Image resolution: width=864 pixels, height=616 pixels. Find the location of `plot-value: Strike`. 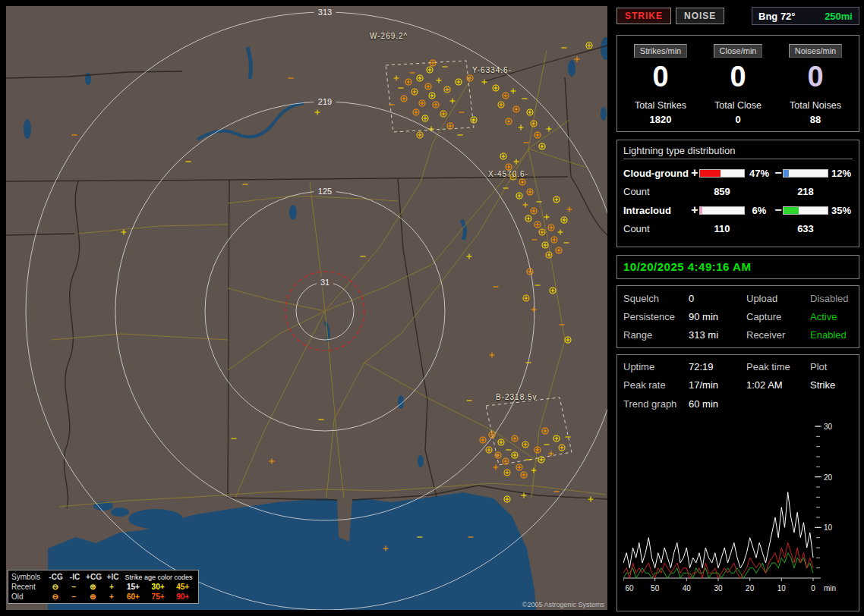

plot-value: Strike is located at coordinates (831, 385).